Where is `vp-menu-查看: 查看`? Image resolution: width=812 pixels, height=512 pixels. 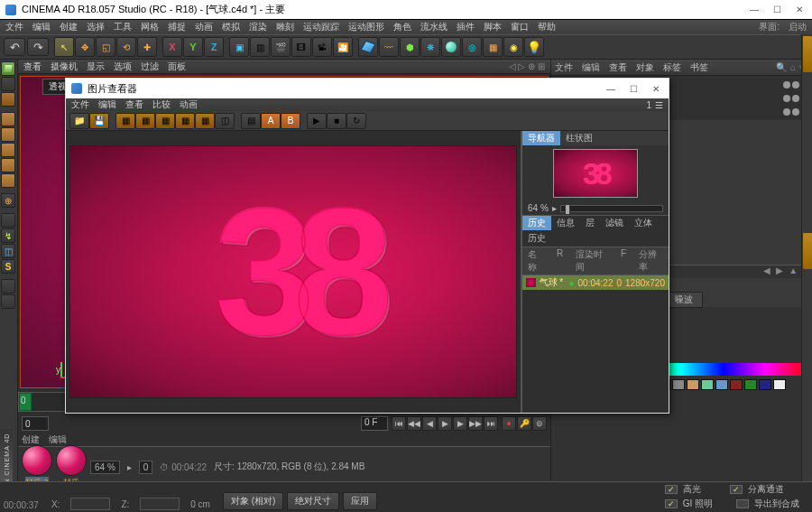 vp-menu-查看: 查看 is located at coordinates (32, 67).